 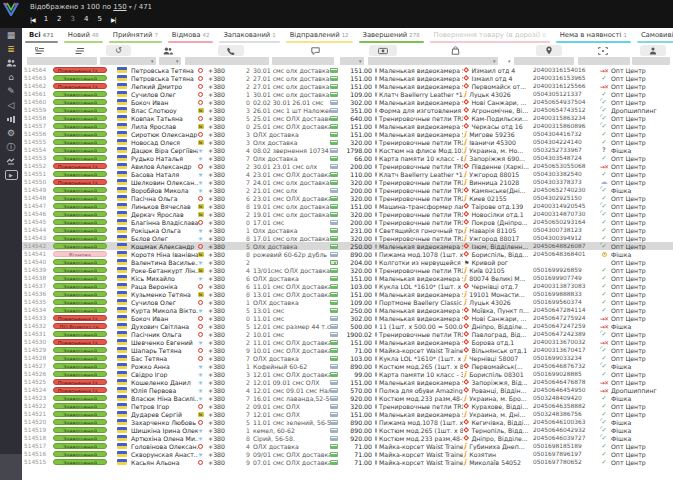 What do you see at coordinates (348, 406) in the screenshot?
I see `table-row: 514522ЗавершенийПетров Ігор+380209.01 см…` at bounding box center [348, 406].